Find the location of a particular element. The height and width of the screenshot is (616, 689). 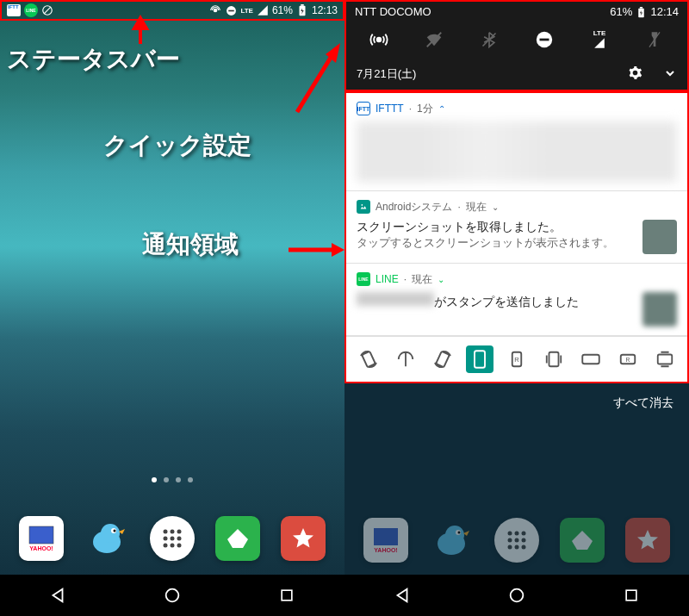

auto-rotate-icon is located at coordinates (369, 359).